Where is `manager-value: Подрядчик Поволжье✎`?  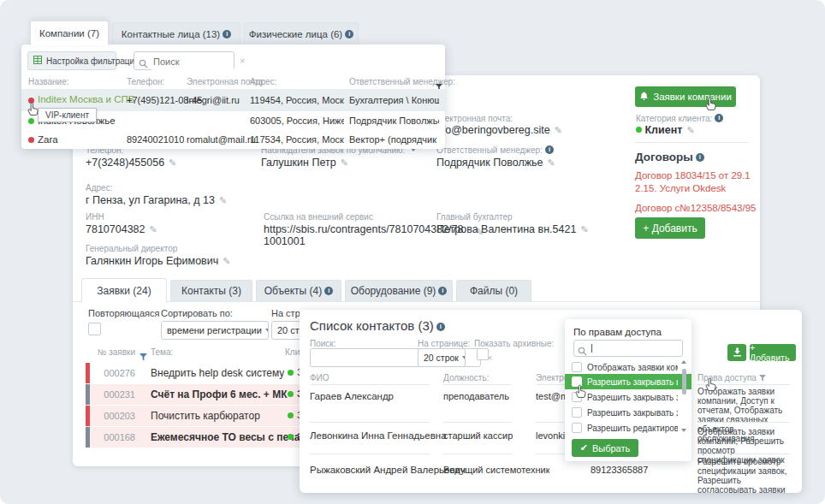
manager-value: Подрядчик Поволжье✎ is located at coordinates (496, 163).